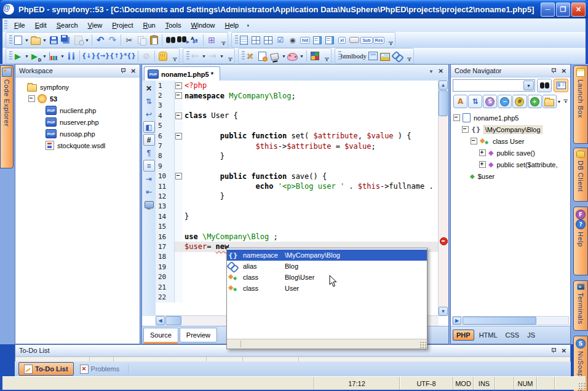  I want to click on tree-item: ◆public set($attribute,, so click(512, 165).